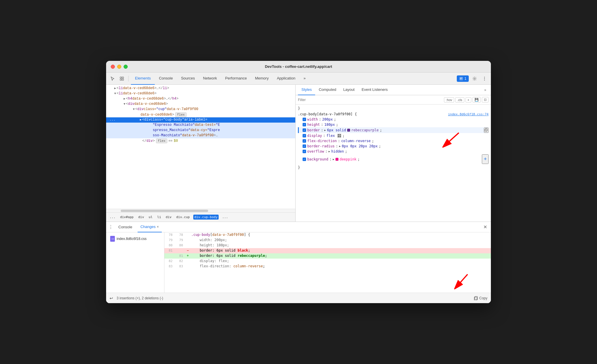 Image resolution: width=597 pixels, height=364 pixels. Describe the element at coordinates (183, 217) in the screenshot. I see `breadcrumb-item: div.cup` at that location.